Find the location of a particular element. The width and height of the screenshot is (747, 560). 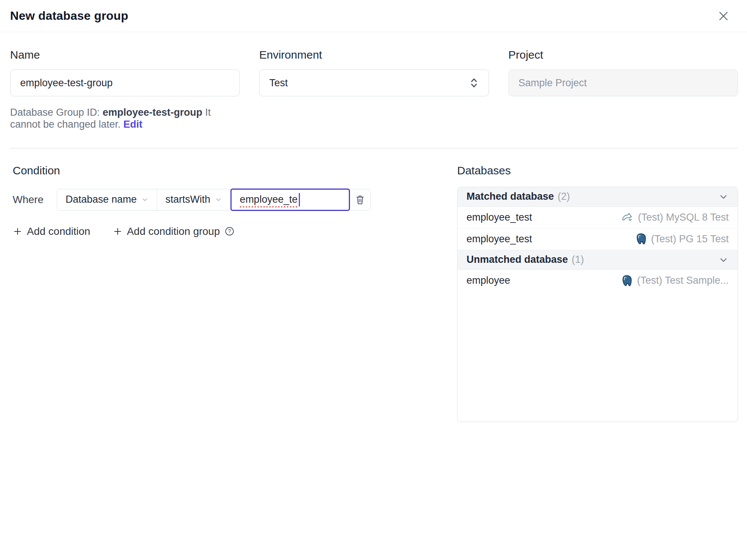

name-input-value: employee-test-group is located at coordinates (66, 83).